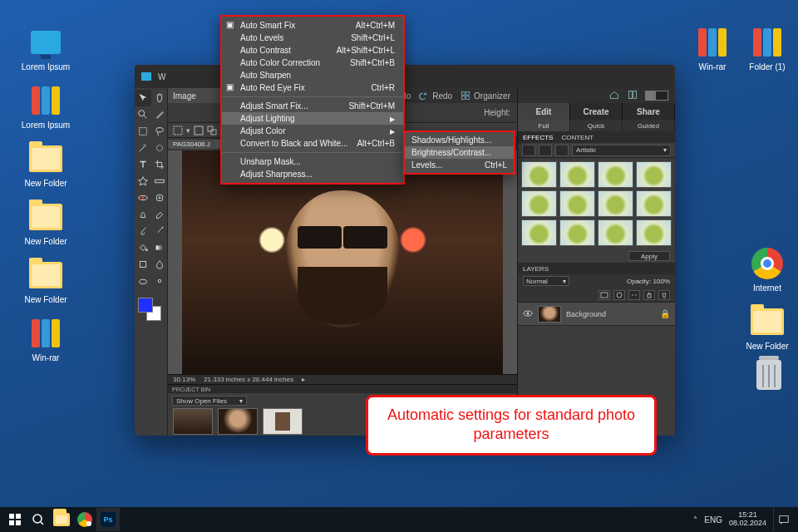  I want to click on lock-layers-icon, so click(649, 295).